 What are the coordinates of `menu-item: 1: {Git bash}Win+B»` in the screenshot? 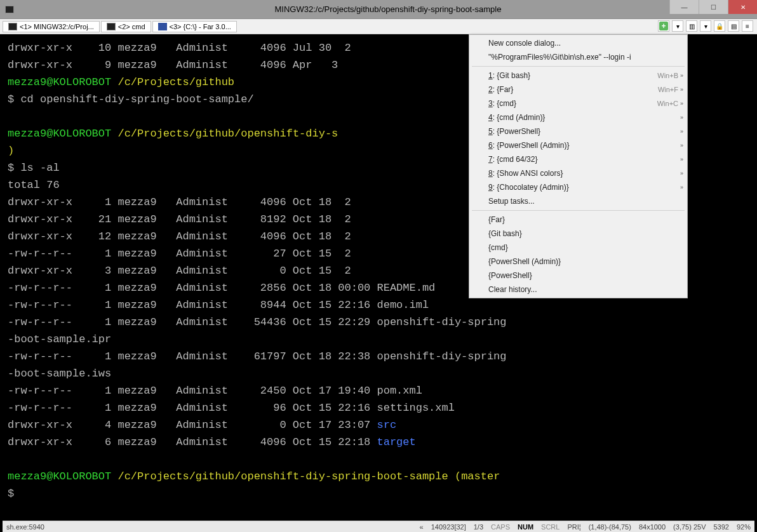 It's located at (578, 76).